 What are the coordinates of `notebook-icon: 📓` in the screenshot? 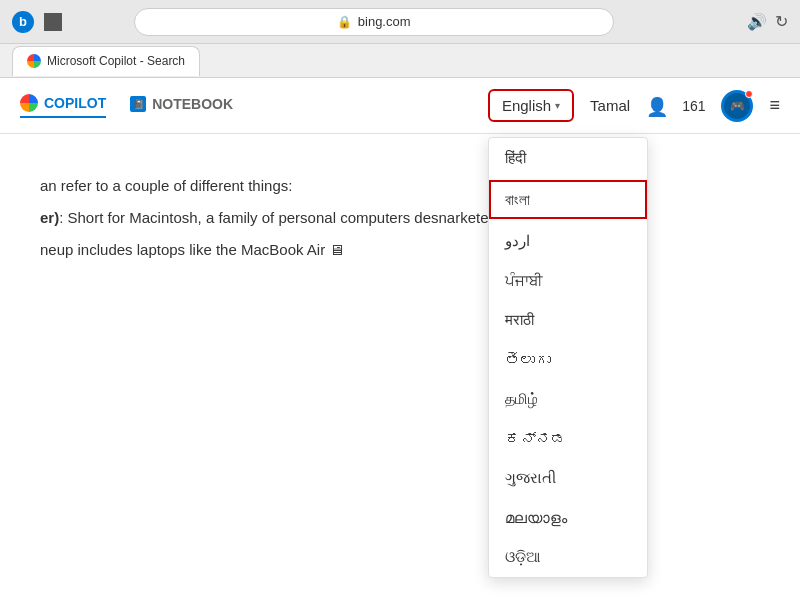 It's located at (138, 104).